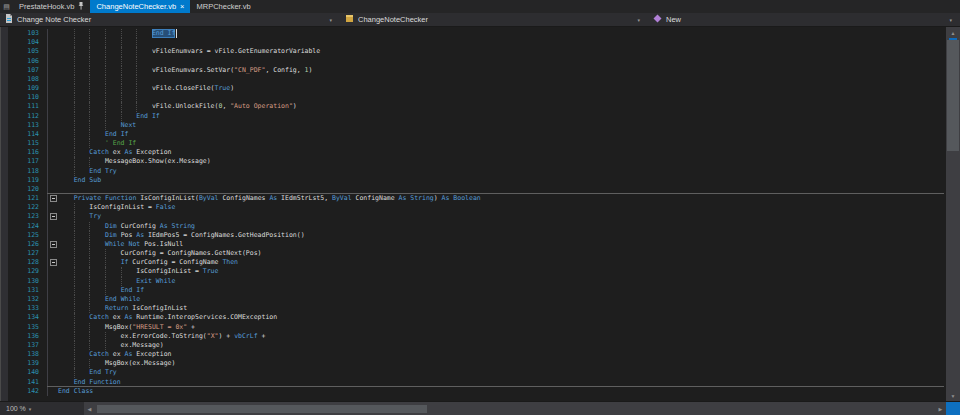  What do you see at coordinates (502, 300) in the screenshot?
I see `code-text: End While` at bounding box center [502, 300].